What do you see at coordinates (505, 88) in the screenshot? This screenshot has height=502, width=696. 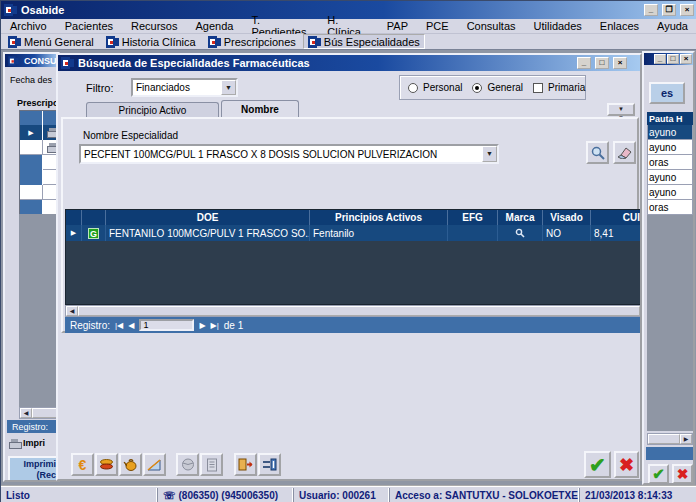 I see `general-label: General` at bounding box center [505, 88].